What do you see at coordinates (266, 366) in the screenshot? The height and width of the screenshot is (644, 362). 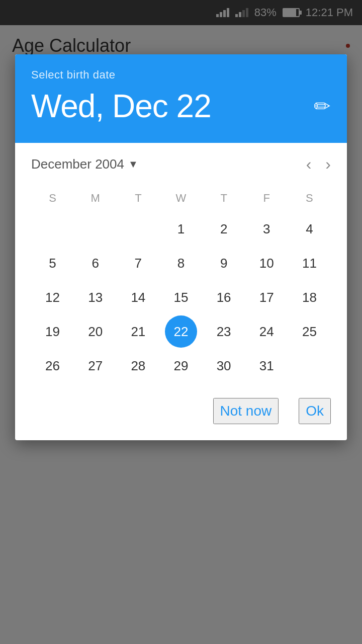 I see `cal-day-31: 31` at bounding box center [266, 366].